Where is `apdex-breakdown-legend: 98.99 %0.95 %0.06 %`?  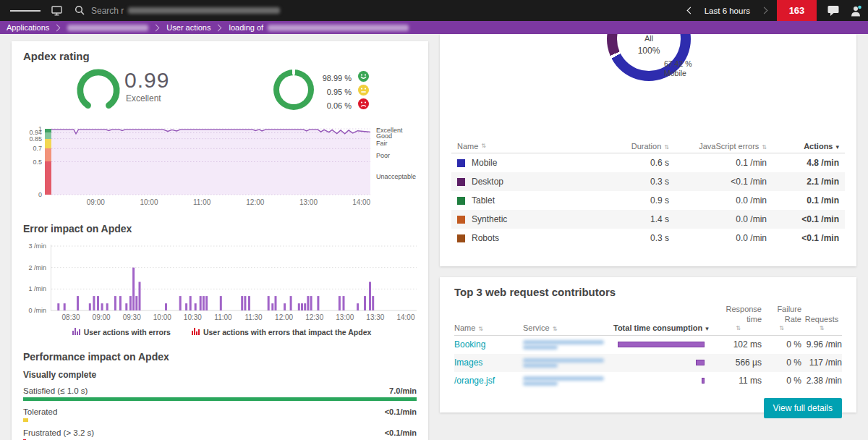 apdex-breakdown-legend: 98.99 %0.95 %0.06 % is located at coordinates (343, 91).